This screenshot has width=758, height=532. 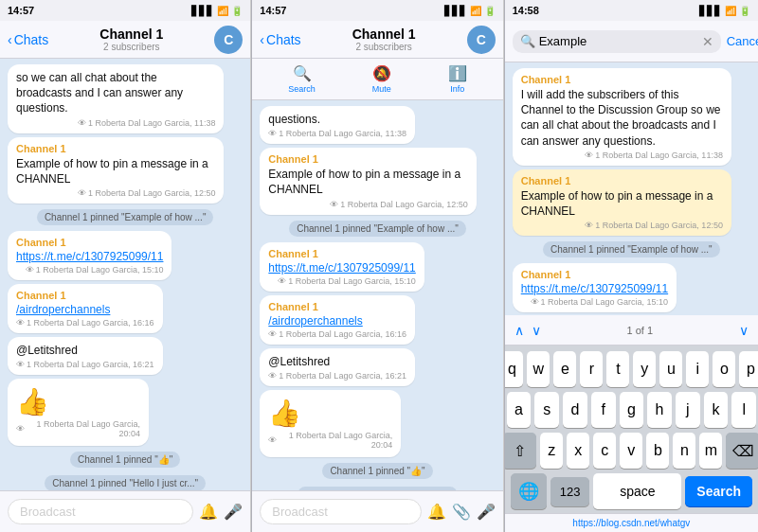 I want to click on chevron-left-icon: ‹, so click(x=9, y=40).